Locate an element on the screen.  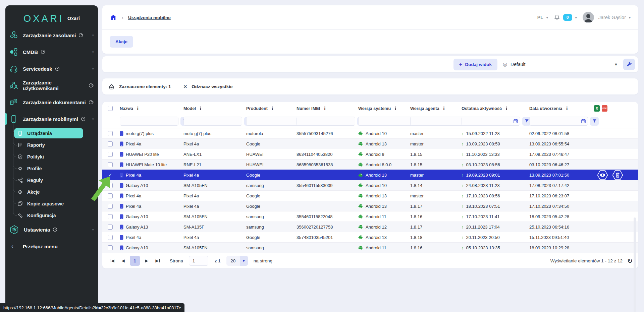
column-header: Wersja systemu is located at coordinates (374, 109).